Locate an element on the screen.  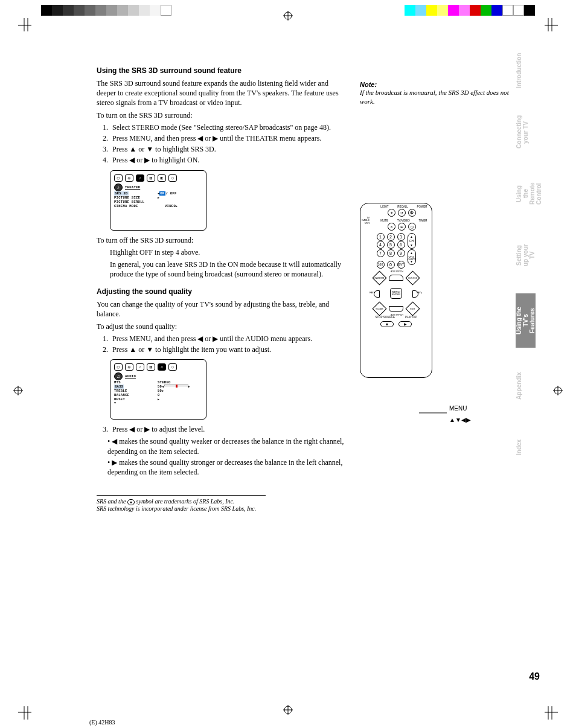
play-button-icon: ▶ is located at coordinates (405, 324).